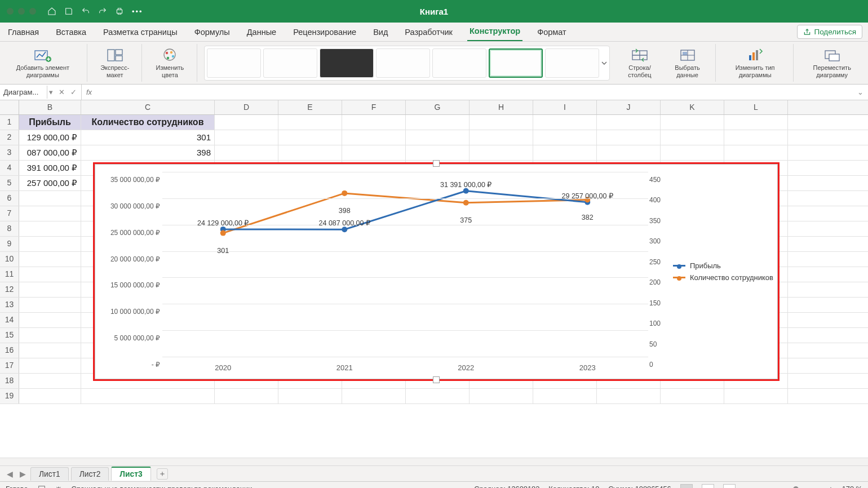 This screenshot has height=488, width=868. What do you see at coordinates (746, 486) in the screenshot?
I see `zoom-out-button: −` at bounding box center [746, 486].